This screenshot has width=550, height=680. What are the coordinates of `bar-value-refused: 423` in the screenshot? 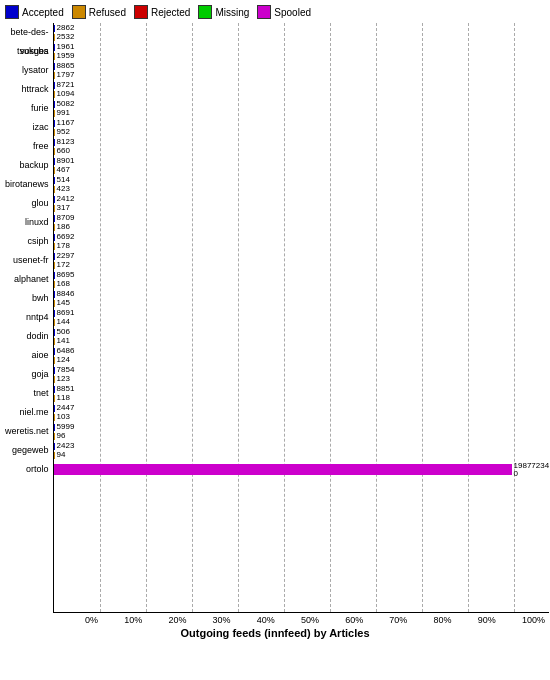 It's located at (64, 189).